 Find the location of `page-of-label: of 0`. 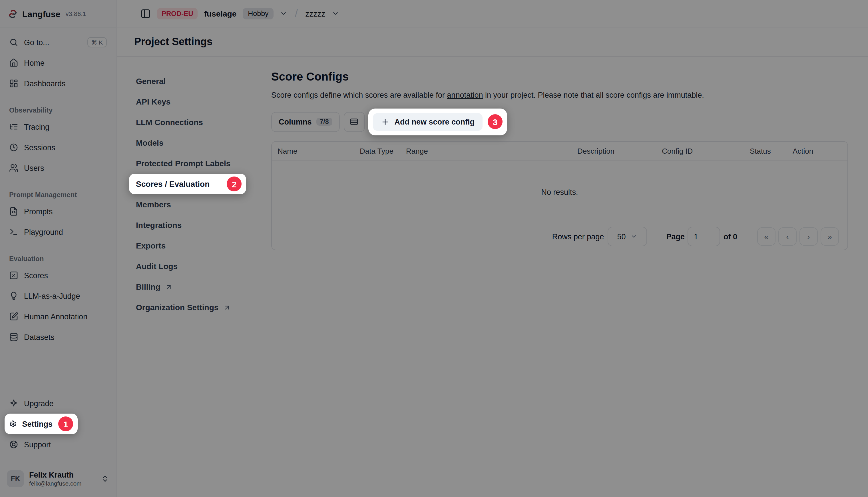

page-of-label: of 0 is located at coordinates (730, 236).